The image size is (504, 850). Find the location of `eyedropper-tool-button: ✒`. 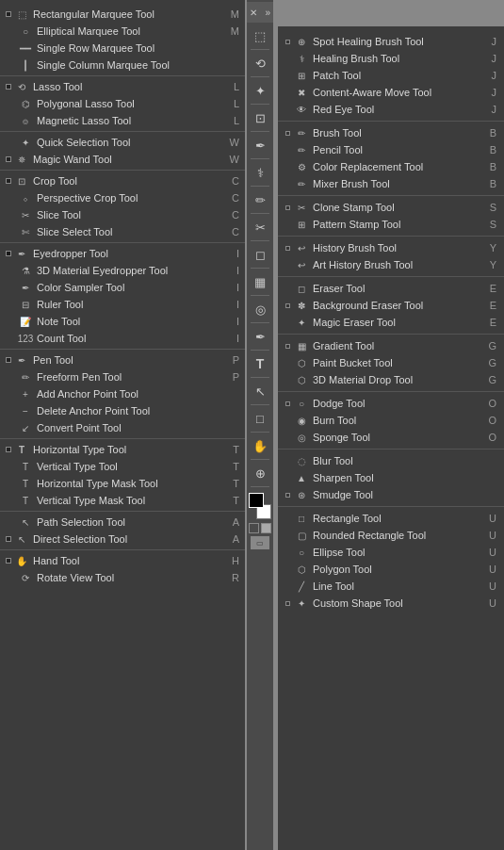

eyedropper-tool-button: ✒ is located at coordinates (260, 145).